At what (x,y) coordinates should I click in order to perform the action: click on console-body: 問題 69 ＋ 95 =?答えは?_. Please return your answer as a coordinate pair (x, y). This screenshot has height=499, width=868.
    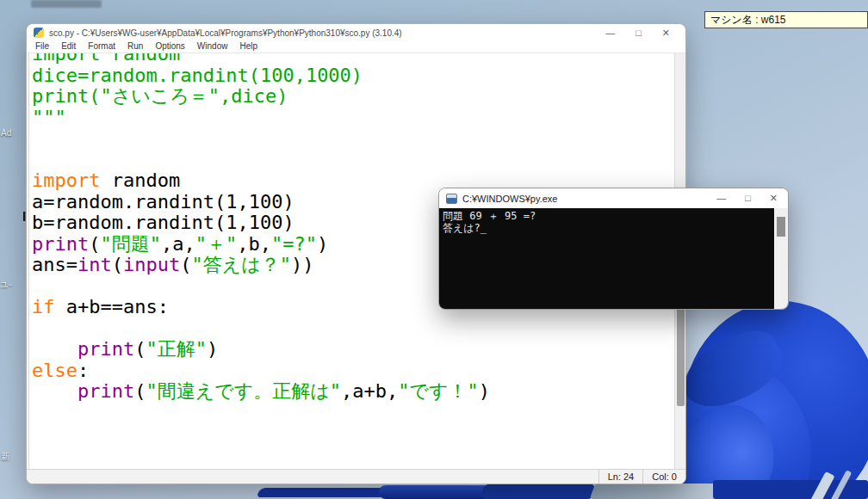
    Looking at the image, I should click on (613, 258).